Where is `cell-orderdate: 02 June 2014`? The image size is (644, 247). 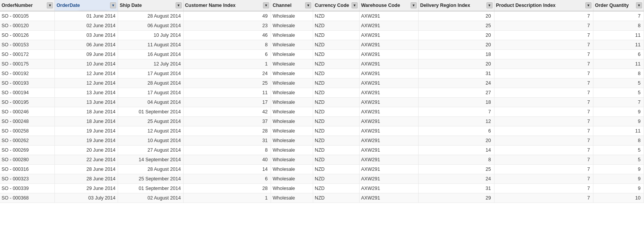
cell-orderdate: 02 June 2014 is located at coordinates (87, 26).